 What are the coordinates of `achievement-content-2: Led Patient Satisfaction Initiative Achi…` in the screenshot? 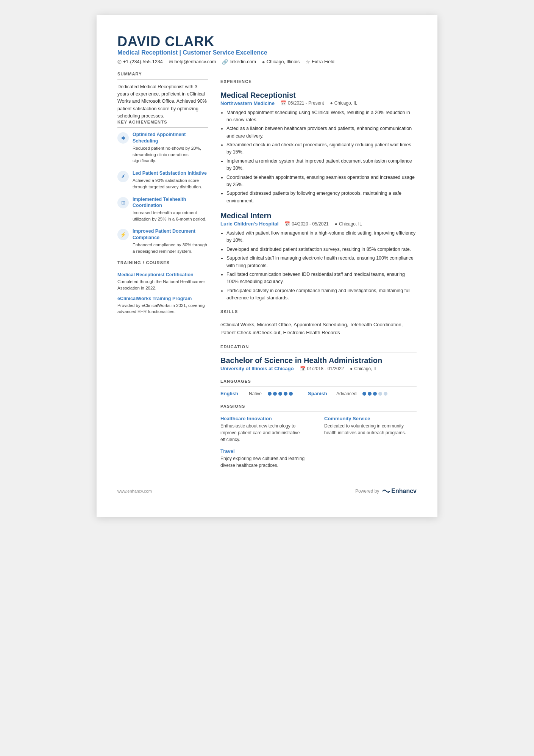 It's located at (170, 180).